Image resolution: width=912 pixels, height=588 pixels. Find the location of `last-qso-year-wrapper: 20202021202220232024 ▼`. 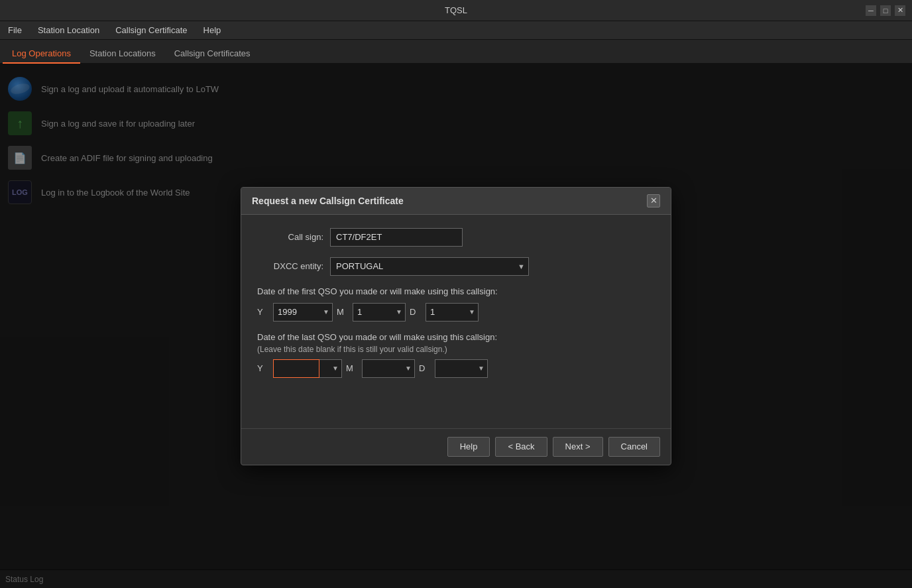

last-qso-year-wrapper: 20202021202220232024 ▼ is located at coordinates (308, 369).